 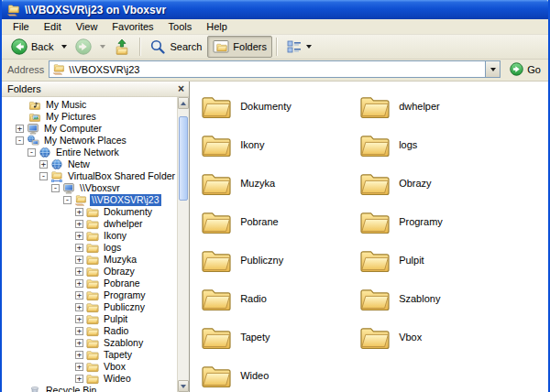 What do you see at coordinates (454, 183) in the screenshot?
I see `folder-item-obrazy: Obrazy` at bounding box center [454, 183].